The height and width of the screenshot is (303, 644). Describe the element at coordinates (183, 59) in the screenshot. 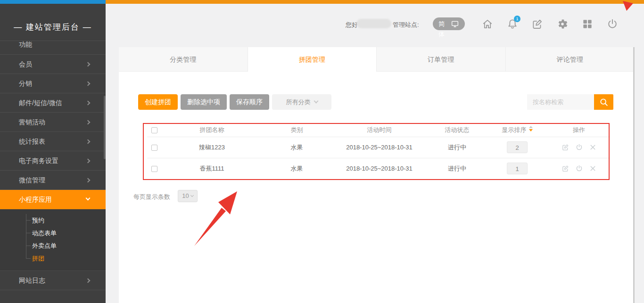

I see `tab-category-management: 分类管理` at that location.